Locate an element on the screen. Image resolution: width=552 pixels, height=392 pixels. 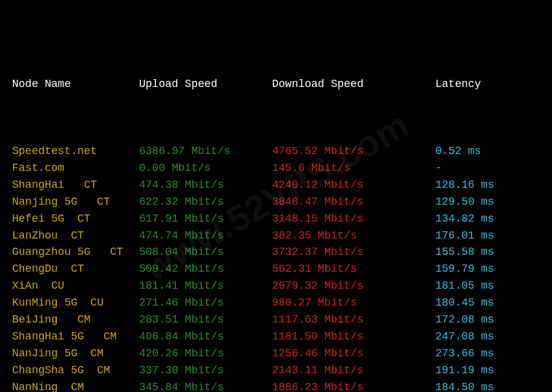
cell-upload: 617.91 Mbit/s is located at coordinates (206, 219).